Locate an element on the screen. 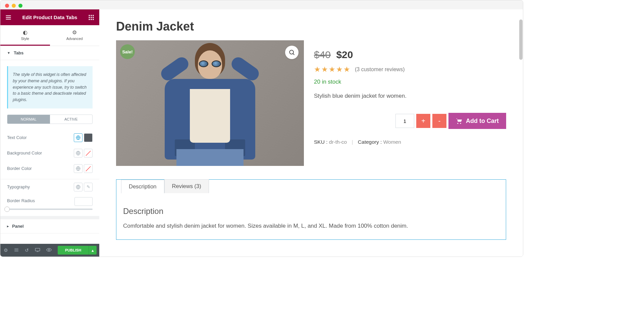 Image resolution: width=644 pixels, height=314 pixels. tab-advanced-label: Advanced is located at coordinates (74, 39).